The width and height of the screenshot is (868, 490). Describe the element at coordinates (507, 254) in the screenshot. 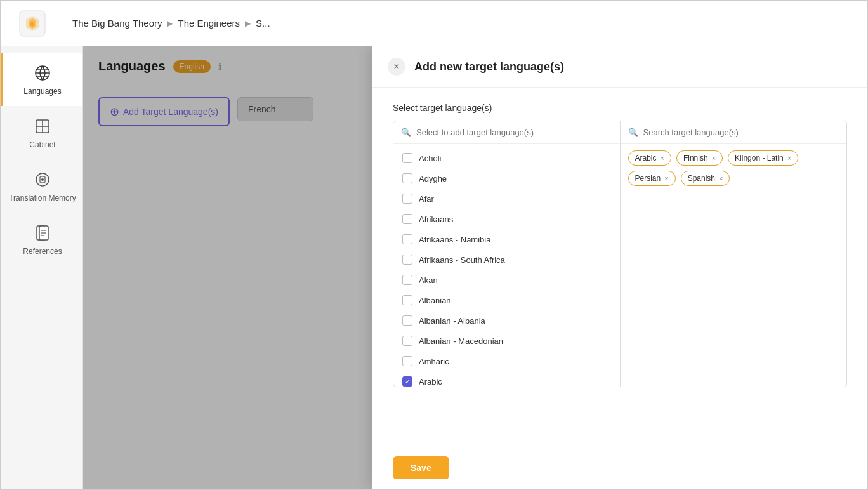

I see `language-list-panel: 🔍 AcholiAdygheAfarAfrikaansAfrikaans - N…` at that location.